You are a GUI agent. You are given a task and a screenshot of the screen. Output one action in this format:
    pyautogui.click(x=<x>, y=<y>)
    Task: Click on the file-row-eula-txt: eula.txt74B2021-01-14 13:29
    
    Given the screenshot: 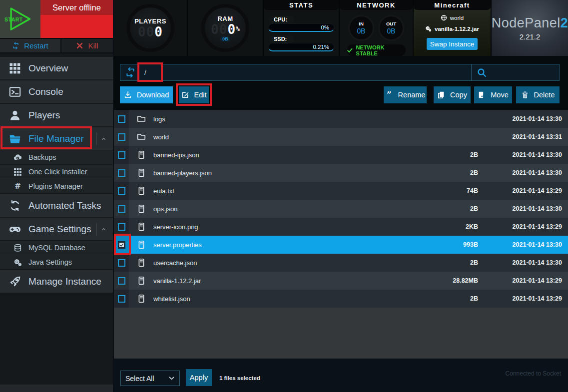 What is the action you would take?
    pyautogui.click(x=341, y=191)
    